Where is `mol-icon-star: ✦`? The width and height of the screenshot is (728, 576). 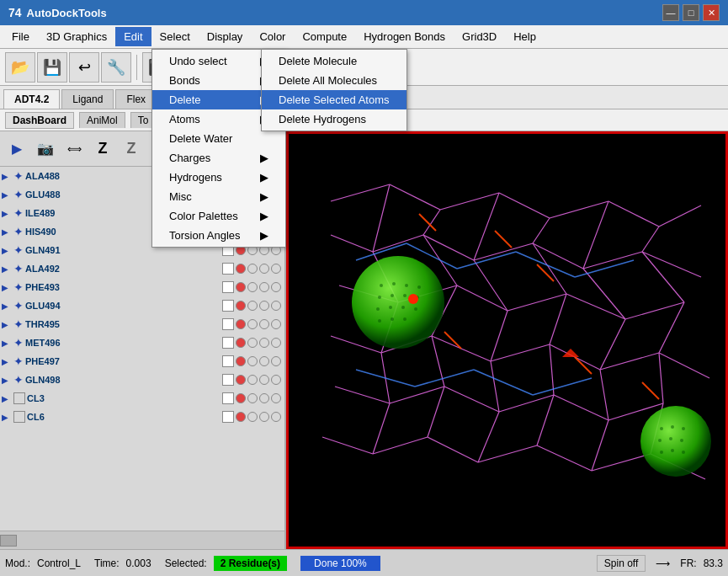 mol-icon-star: ✦ is located at coordinates (19, 343).